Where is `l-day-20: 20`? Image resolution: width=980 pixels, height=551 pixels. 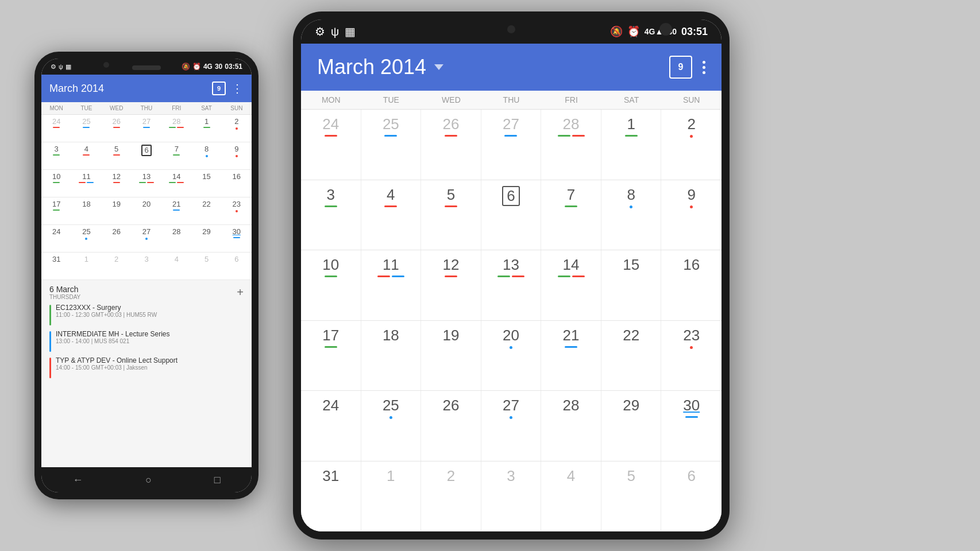
l-day-20: 20 is located at coordinates (511, 356).